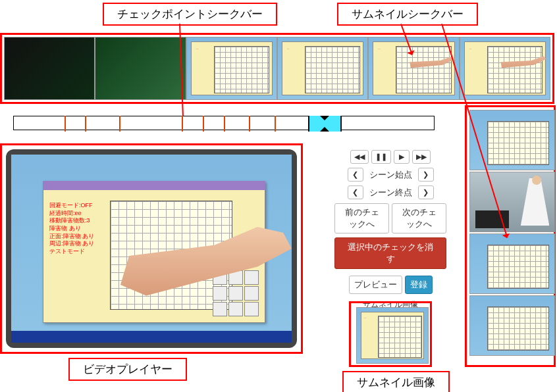  What do you see at coordinates (128, 370) in the screenshot?
I see `label-video-player: ビデオプレイヤー` at bounding box center [128, 370].